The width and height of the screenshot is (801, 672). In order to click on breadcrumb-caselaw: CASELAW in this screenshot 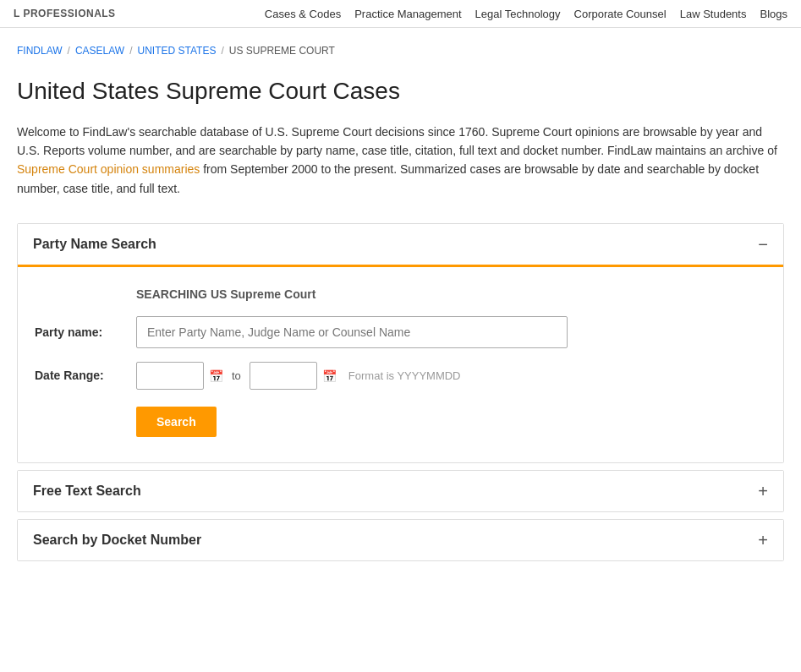, I will do `click(100, 51)`.